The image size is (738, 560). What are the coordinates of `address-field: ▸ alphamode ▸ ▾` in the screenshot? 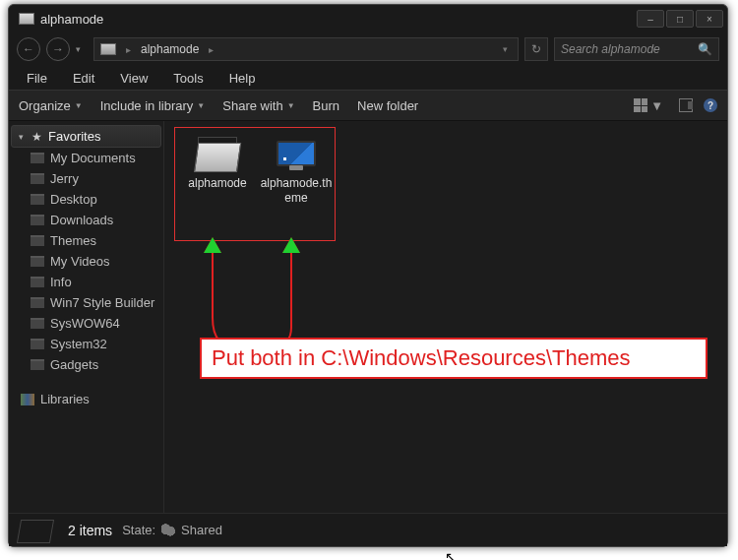 It's located at (306, 49).